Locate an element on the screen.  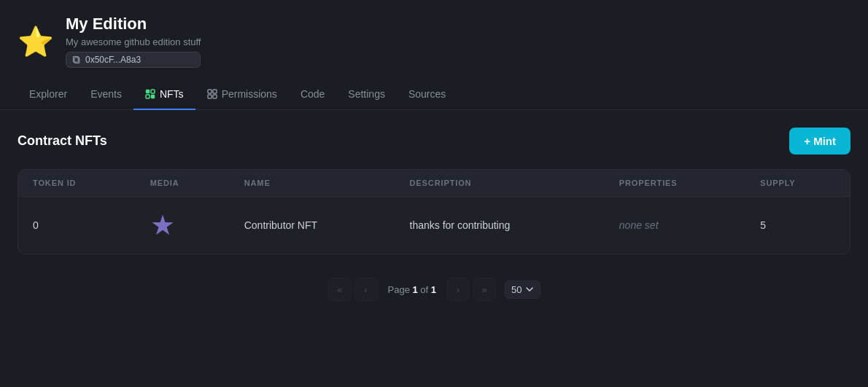
address-badge: 0x50cF...A8a3 is located at coordinates (133, 60).